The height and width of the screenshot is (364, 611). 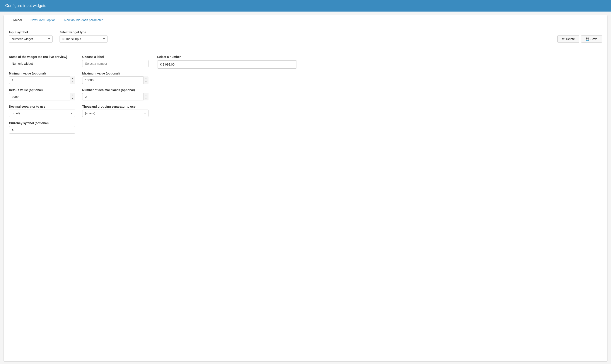 I want to click on save-icon, so click(x=587, y=39).